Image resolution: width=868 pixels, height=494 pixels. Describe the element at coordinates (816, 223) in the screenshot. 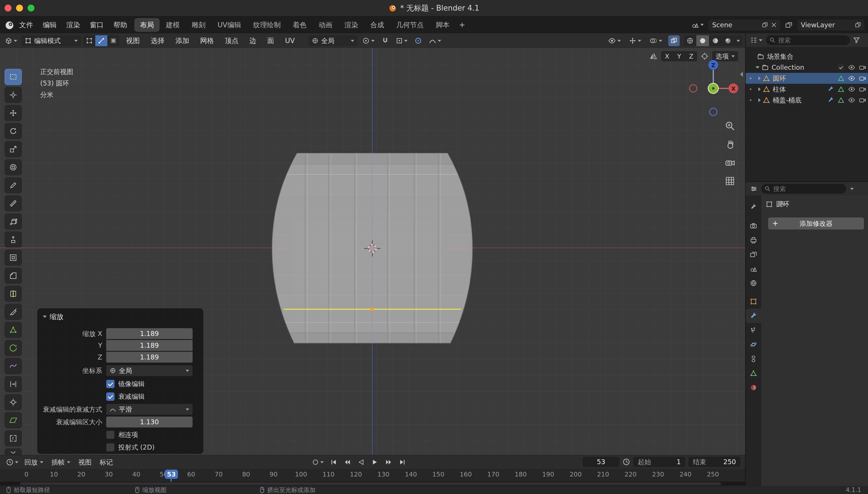

I see `add-modifier-button: 添加修改器` at that location.